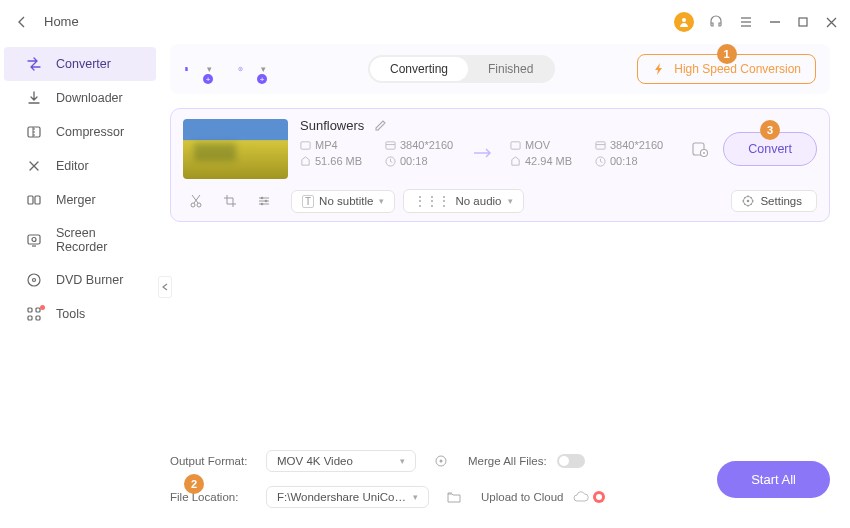 The height and width of the screenshot is (528, 850). I want to click on output-format-label: Output Format:, so click(213, 461).